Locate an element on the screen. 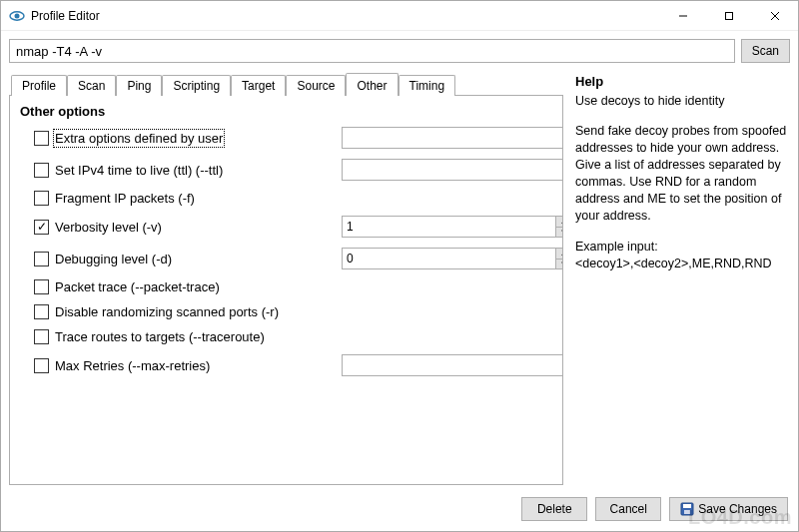 The image size is (799, 532). save-changes-label: Save Changes is located at coordinates (737, 509).